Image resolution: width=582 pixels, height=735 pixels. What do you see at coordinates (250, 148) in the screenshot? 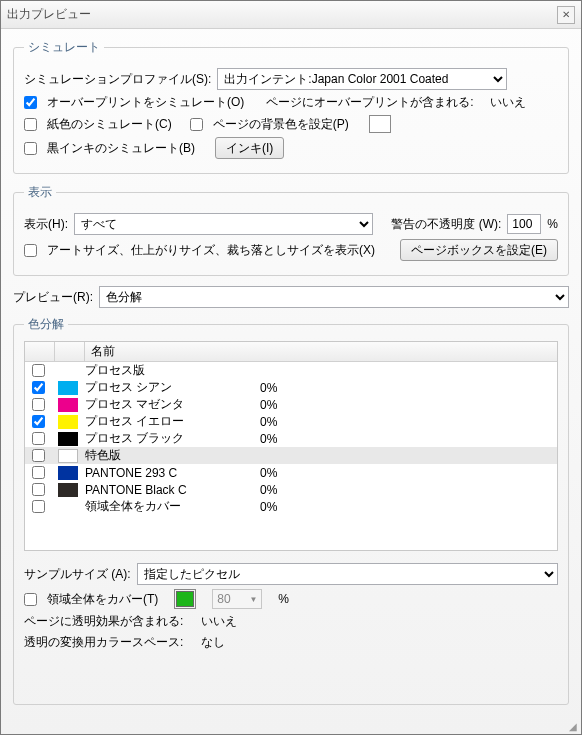
I see `ink-button: インキ(I)` at bounding box center [250, 148].